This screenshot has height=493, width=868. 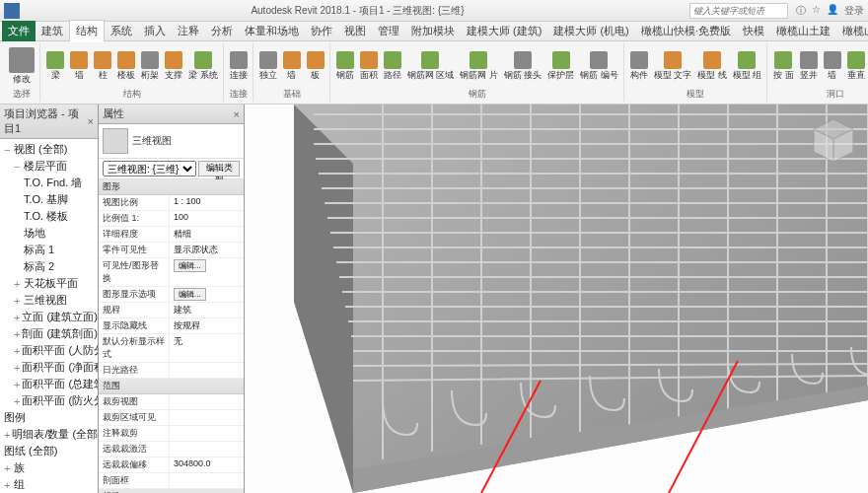 What do you see at coordinates (49, 199) in the screenshot?
I see `tree-node: T.O. 基脚` at bounding box center [49, 199].